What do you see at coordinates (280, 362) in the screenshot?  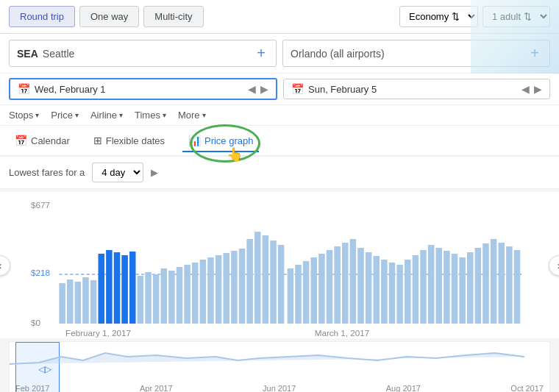 I see `mini-overview-chart` at bounding box center [280, 362].